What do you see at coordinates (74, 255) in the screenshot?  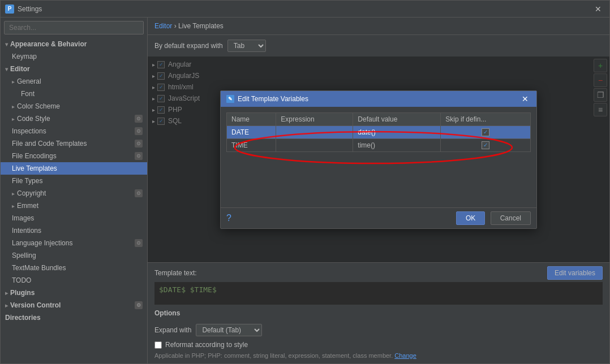 I see `sidebar-item-spelling: Spelling` at bounding box center [74, 255].